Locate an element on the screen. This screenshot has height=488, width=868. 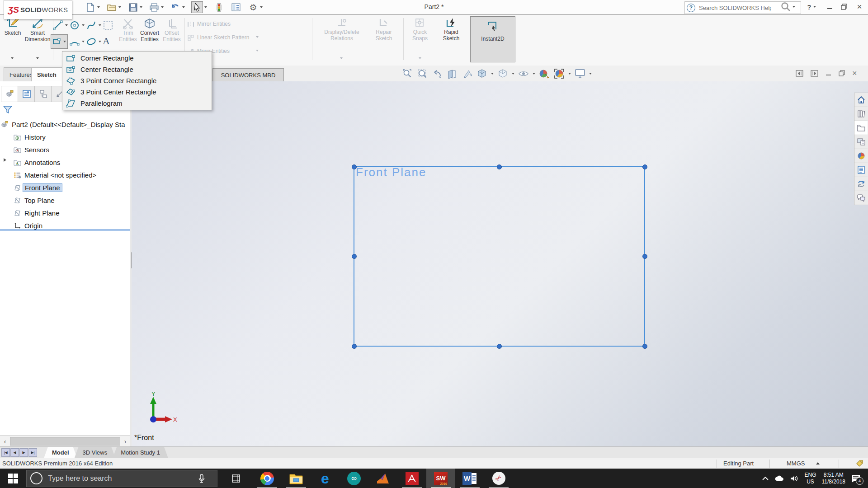
solidworks-resources-home-icon is located at coordinates (861, 100).